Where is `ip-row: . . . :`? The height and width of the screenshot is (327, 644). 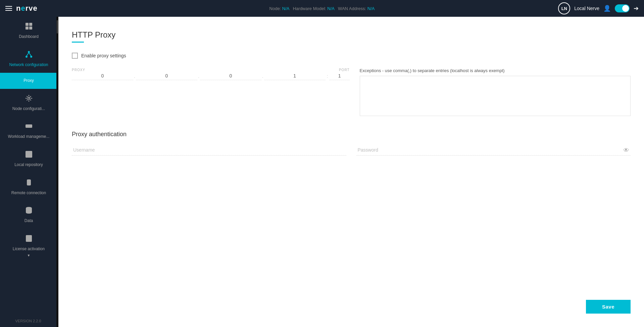
ip-row: . . . : is located at coordinates (211, 76).